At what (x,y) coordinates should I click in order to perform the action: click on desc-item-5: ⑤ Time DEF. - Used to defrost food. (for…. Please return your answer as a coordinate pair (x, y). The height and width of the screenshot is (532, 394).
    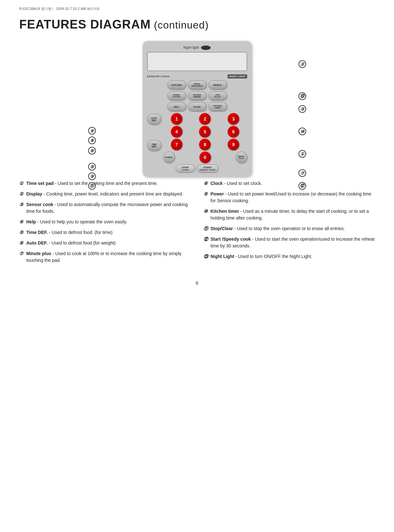
    Looking at the image, I should click on (105, 233).